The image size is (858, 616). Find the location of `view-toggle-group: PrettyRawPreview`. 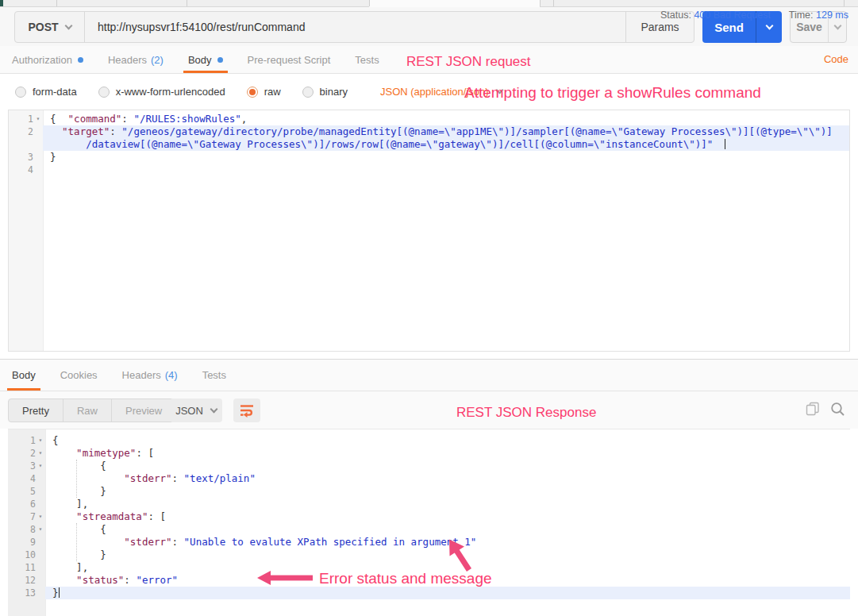

view-toggle-group: PrettyRawPreview is located at coordinates (92, 410).